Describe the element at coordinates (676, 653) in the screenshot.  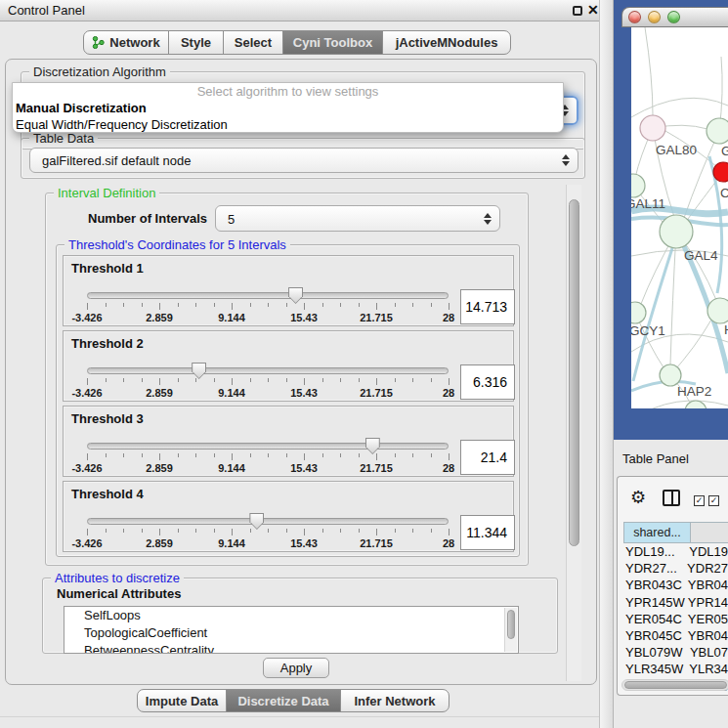
I see `table-row: YBL079WYBL07` at that location.